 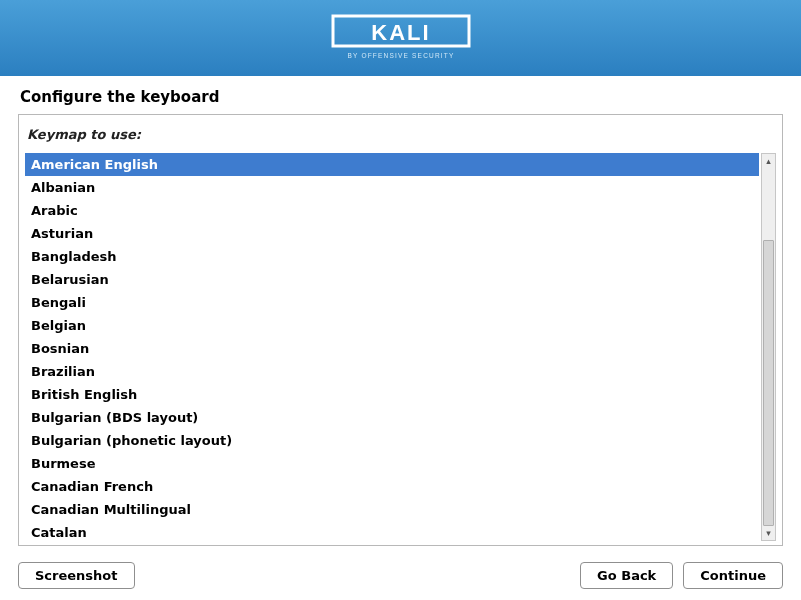 What do you see at coordinates (392, 280) in the screenshot?
I see `list-item: Belarusian` at bounding box center [392, 280].